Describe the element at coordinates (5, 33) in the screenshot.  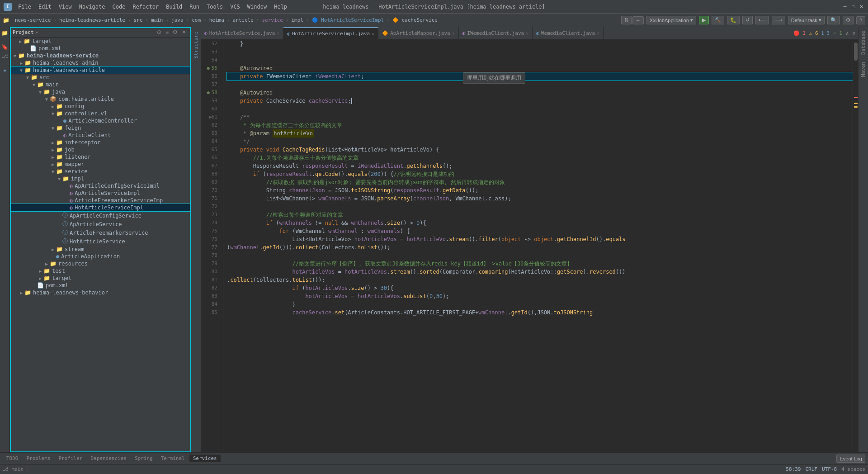
I see `left-strip-project: 📁` at that location.